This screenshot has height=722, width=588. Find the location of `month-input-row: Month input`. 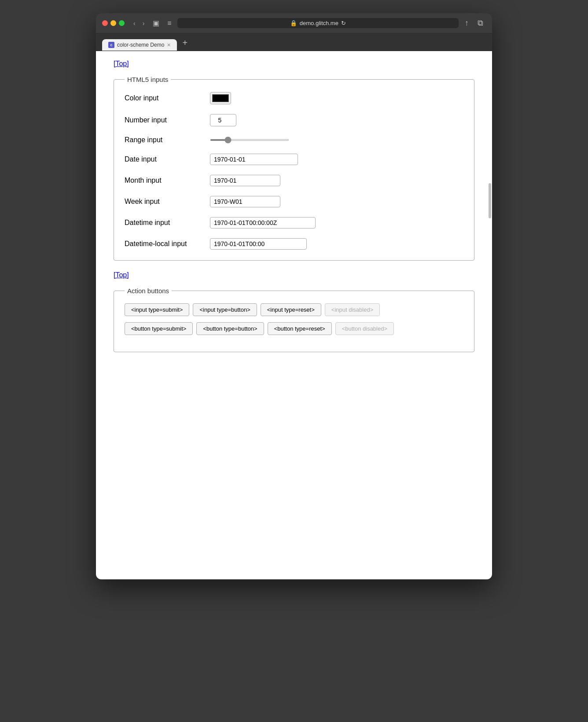

month-input-row: Month input is located at coordinates (294, 180).